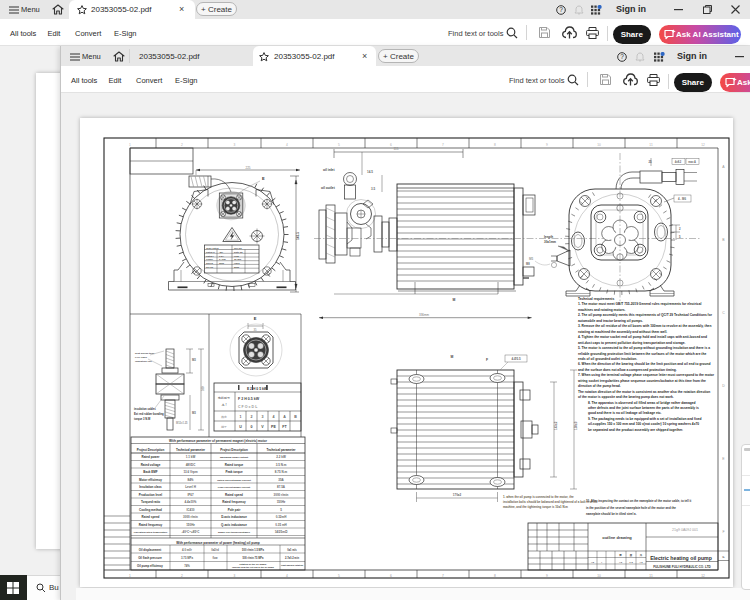 The image size is (750, 600). I want to click on svg-text: 150±3, so click(576, 426).